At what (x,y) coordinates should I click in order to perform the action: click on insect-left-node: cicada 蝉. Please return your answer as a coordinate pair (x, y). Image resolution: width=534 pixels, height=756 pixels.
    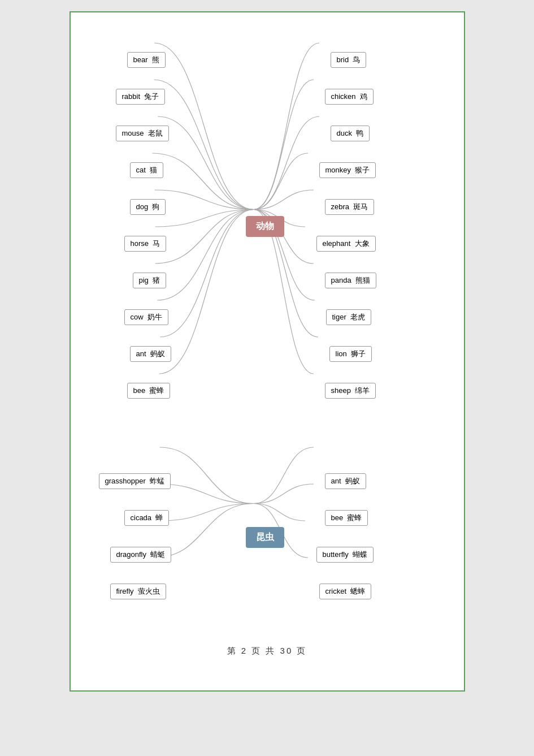
    Looking at the image, I should click on (147, 518).